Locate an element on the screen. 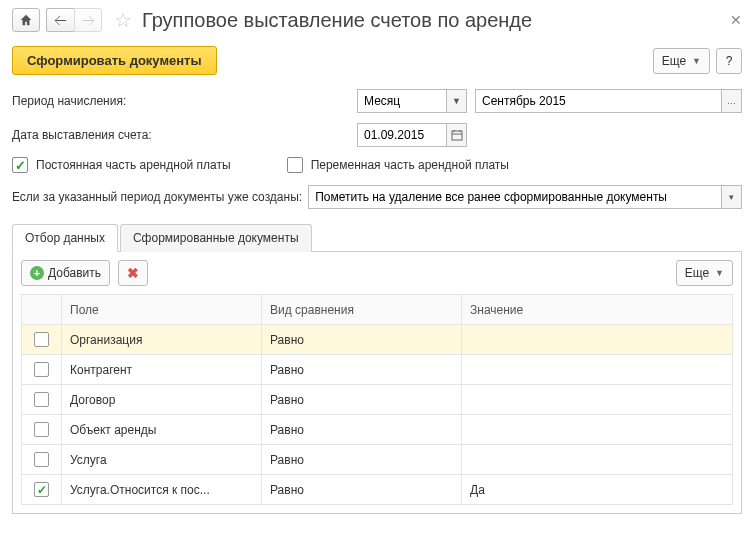 The image size is (754, 551). col-value: Значение is located at coordinates (598, 310).